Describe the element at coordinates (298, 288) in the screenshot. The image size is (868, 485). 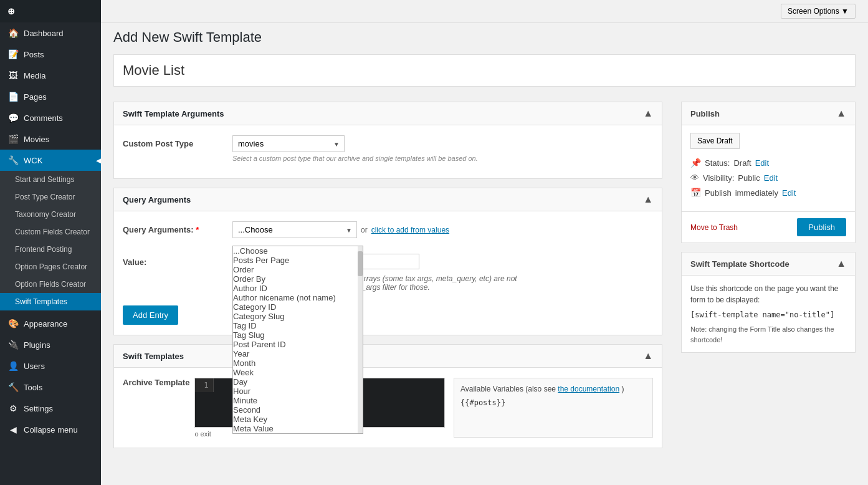
I see `dropdown-item-author-id: Author ID` at that location.